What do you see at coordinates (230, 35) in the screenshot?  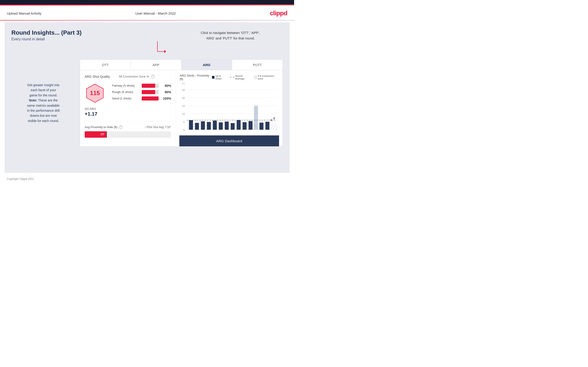 I see `navigate-hint-text: Click to navigate between 'OTT', 'APP','…` at bounding box center [230, 35].